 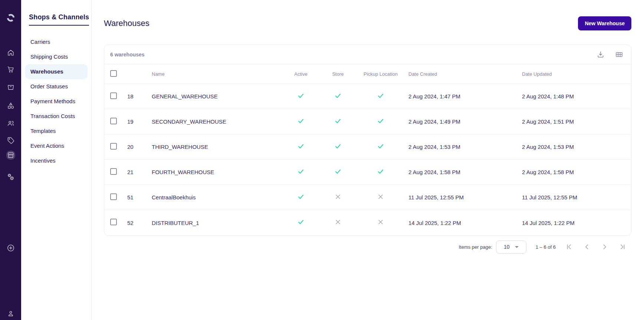 What do you see at coordinates (587, 247) in the screenshot?
I see `previous-page-button` at bounding box center [587, 247].